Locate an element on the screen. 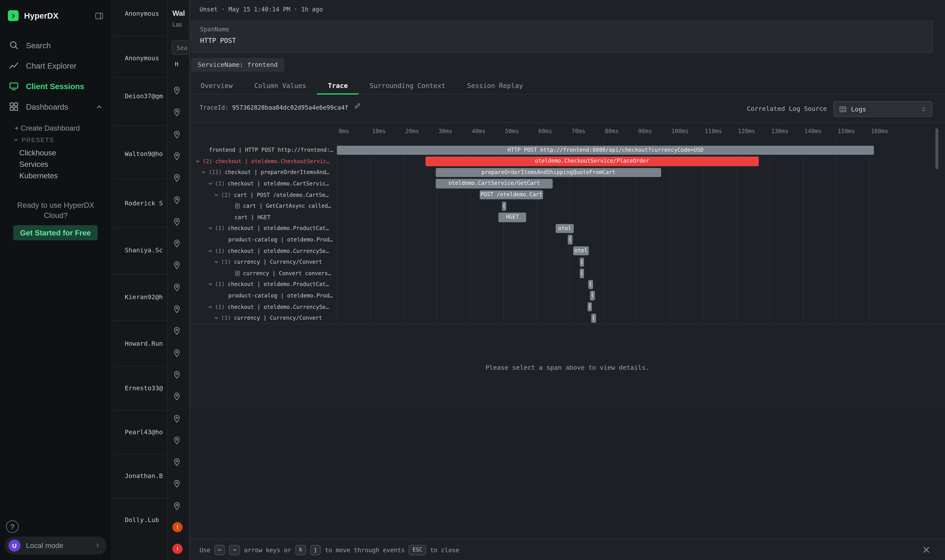  trace-span-row: (2)cart | POST /oteldemo.CartSe… is located at coordinates (264, 195).